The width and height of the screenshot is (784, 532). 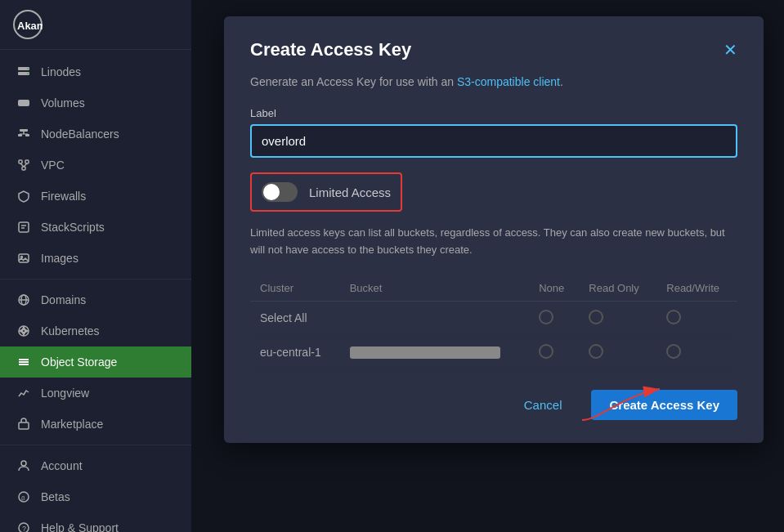 What do you see at coordinates (280, 192) in the screenshot?
I see `limited-access-toggle` at bounding box center [280, 192].